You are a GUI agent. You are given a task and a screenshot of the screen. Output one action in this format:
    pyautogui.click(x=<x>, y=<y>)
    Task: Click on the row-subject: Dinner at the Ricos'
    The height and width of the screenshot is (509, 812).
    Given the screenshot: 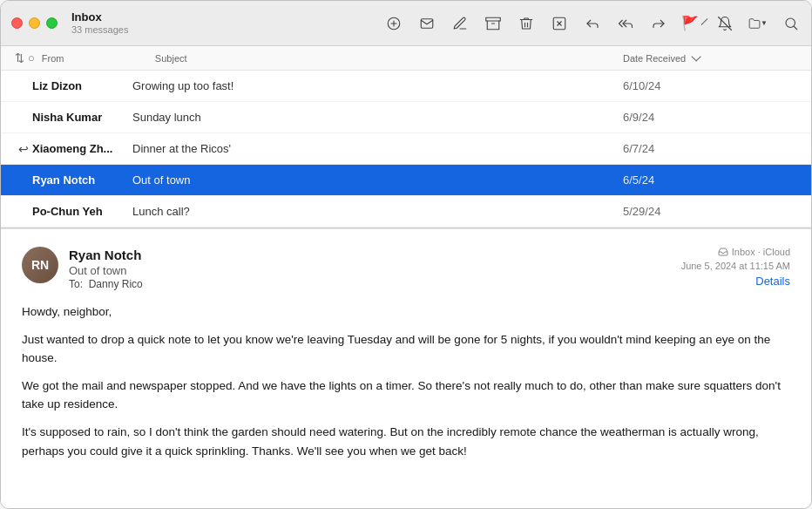 What is the action you would take?
    pyautogui.click(x=378, y=148)
    